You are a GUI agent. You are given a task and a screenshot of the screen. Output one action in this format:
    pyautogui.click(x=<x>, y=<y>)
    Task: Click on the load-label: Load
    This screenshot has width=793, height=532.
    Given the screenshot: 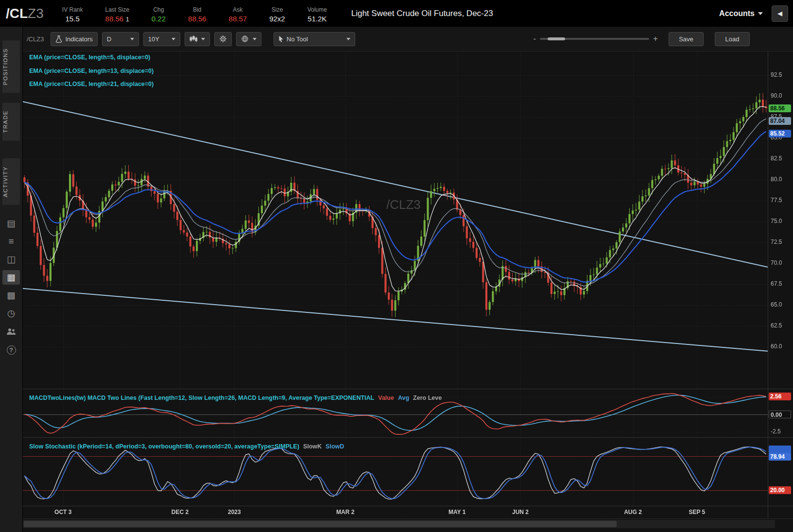 What is the action you would take?
    pyautogui.click(x=733, y=39)
    